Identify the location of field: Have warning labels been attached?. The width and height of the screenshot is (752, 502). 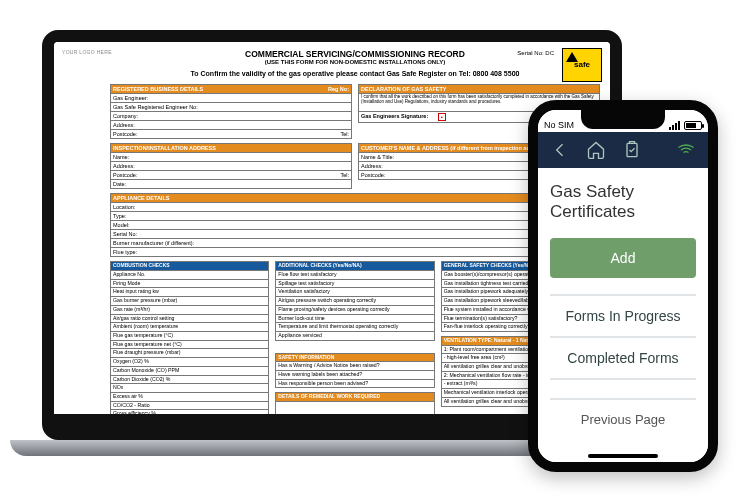
(354, 376).